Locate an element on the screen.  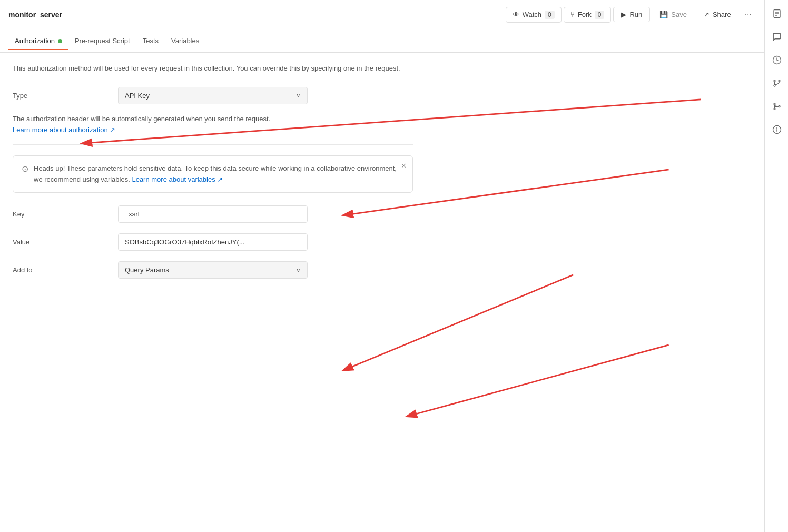
authorization-active-dot is located at coordinates (60, 41).